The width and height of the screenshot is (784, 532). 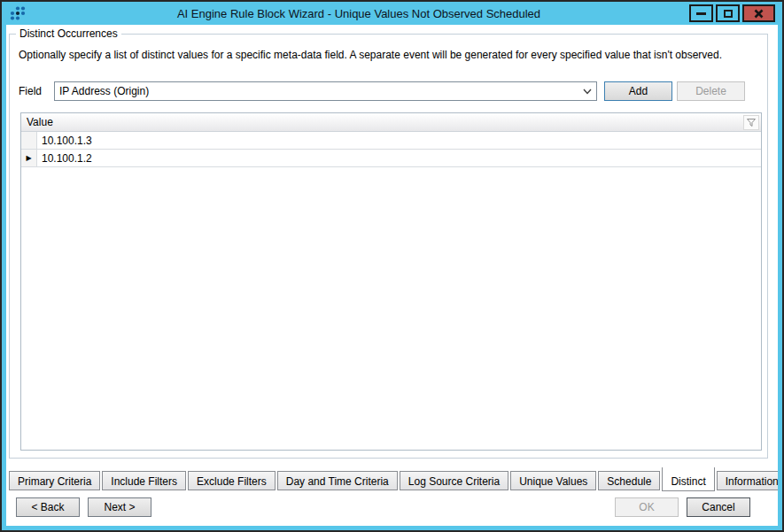 What do you see at coordinates (702, 14) in the screenshot?
I see `minimize-icon` at bounding box center [702, 14].